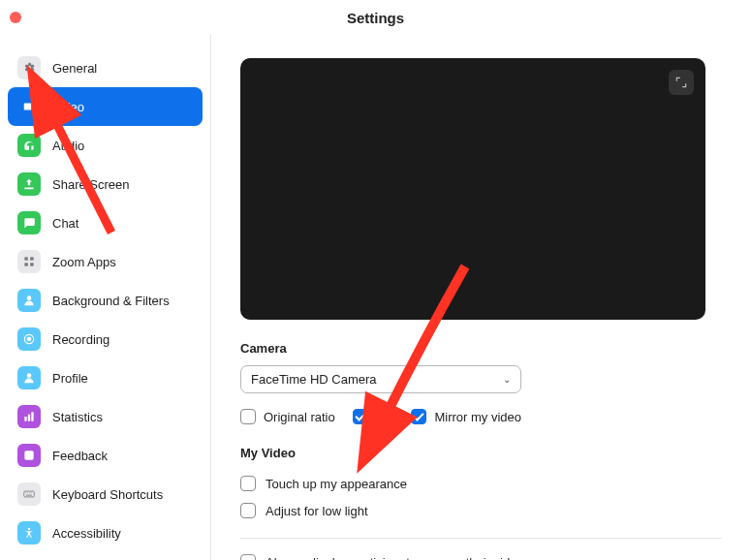 Image resolution: width=751 pixels, height=560 pixels. What do you see at coordinates (105, 300) in the screenshot?
I see `sidebar-item-background-filters: Background & Filters` at bounding box center [105, 300].